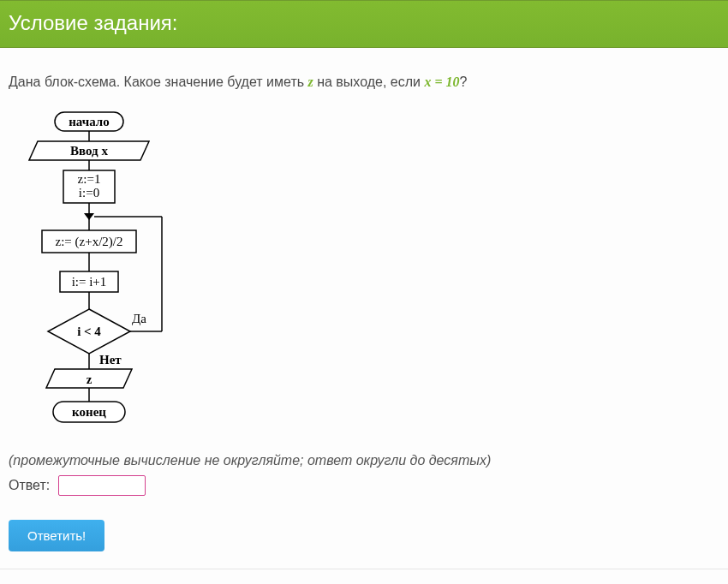  Describe the element at coordinates (89, 193) in the screenshot. I see `flow-init-i: i:=0` at that location.